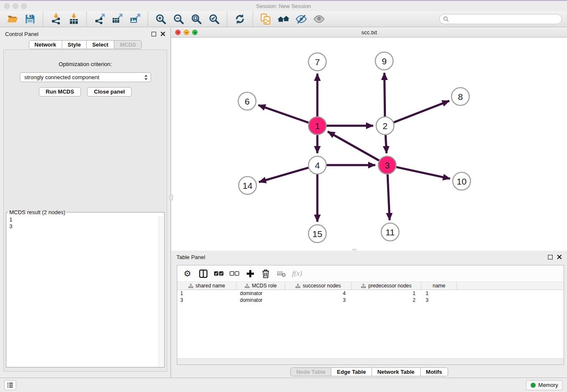  What do you see at coordinates (284, 19) in the screenshot?
I see `layout-houses-icon` at bounding box center [284, 19].